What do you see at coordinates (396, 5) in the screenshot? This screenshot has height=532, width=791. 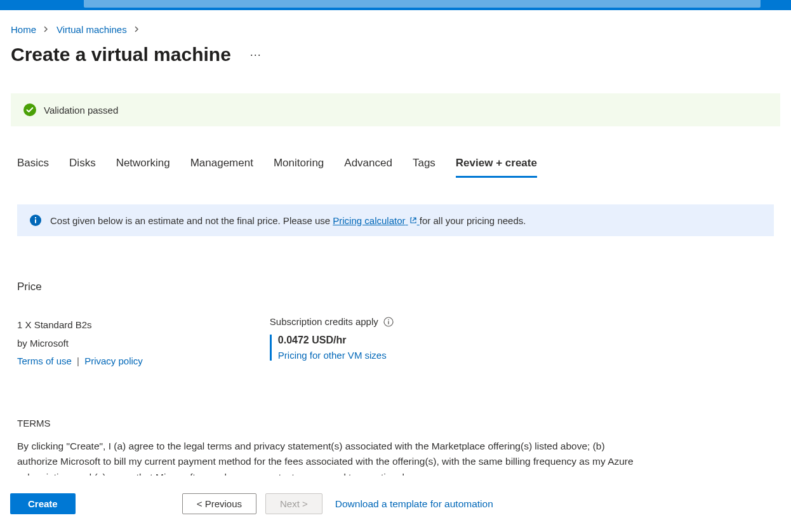 I see `azure-topbar` at bounding box center [396, 5].